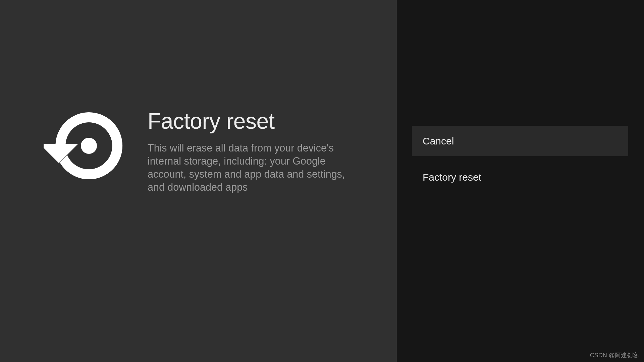  I want to click on cancel-button: Cancel, so click(520, 141).